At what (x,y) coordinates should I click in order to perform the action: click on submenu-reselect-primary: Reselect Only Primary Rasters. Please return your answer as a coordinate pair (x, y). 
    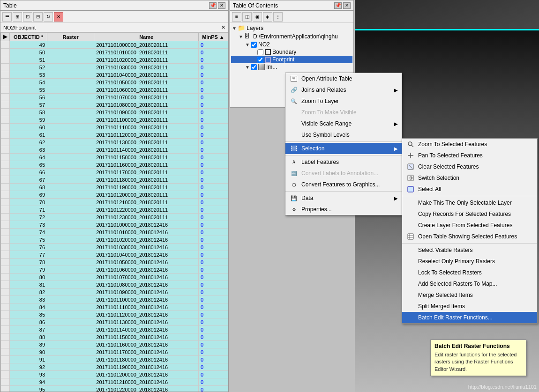
    Looking at the image, I should click on (470, 261).